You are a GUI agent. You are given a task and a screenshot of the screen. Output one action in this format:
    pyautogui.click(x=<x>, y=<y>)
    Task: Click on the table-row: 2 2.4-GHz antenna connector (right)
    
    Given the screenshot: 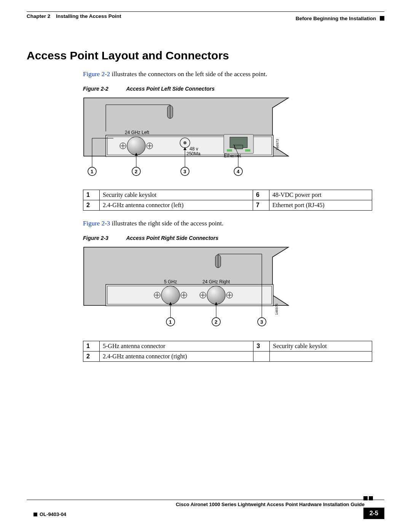 What is the action you would take?
    pyautogui.click(x=228, y=356)
    